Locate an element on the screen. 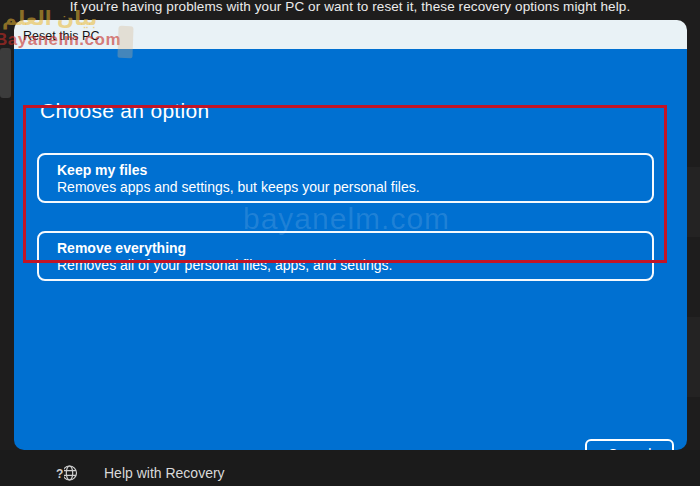 The height and width of the screenshot is (486, 700). option-title: Keep my files is located at coordinates (354, 170).